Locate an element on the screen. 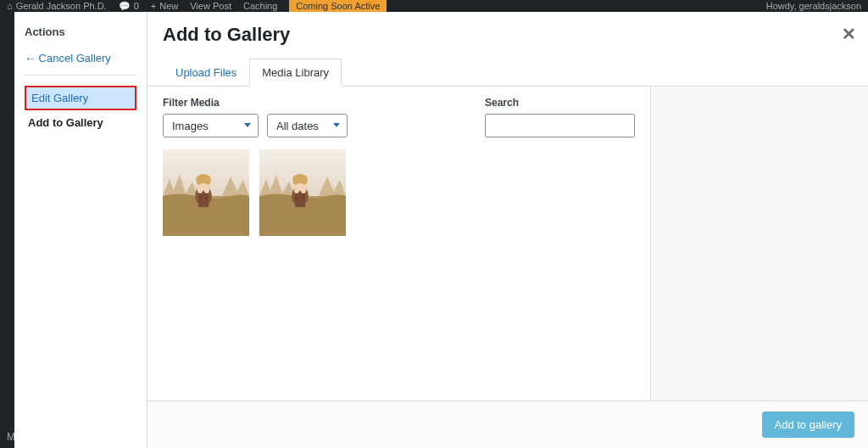 The image size is (868, 448). admin-bar: ⌂ Gerald Jackson Ph.D. 💬 0 + New View Po… is located at coordinates (434, 6).